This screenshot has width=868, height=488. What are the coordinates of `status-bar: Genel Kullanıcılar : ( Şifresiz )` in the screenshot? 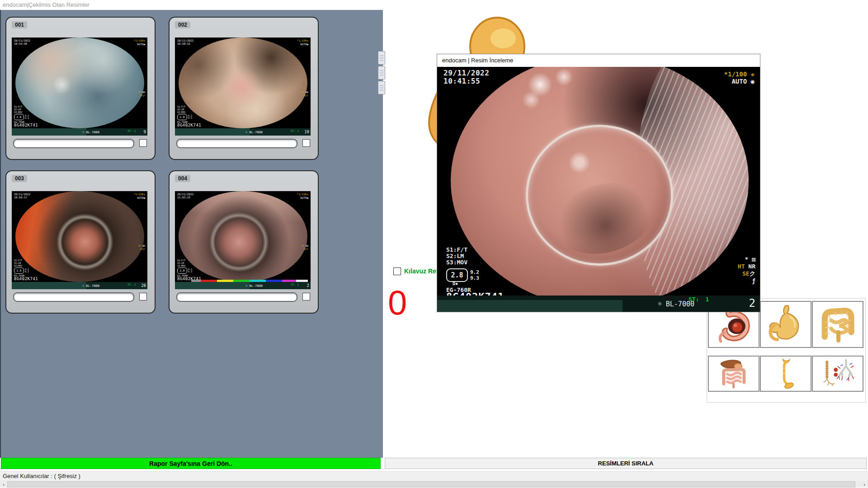 It's located at (434, 476).